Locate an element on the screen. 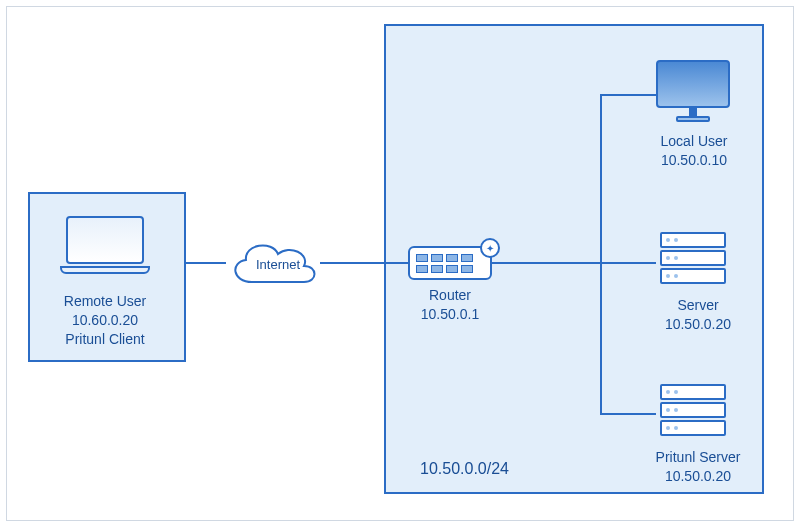 The image size is (800, 527). remote-user-name: Remote User is located at coordinates (105, 302).